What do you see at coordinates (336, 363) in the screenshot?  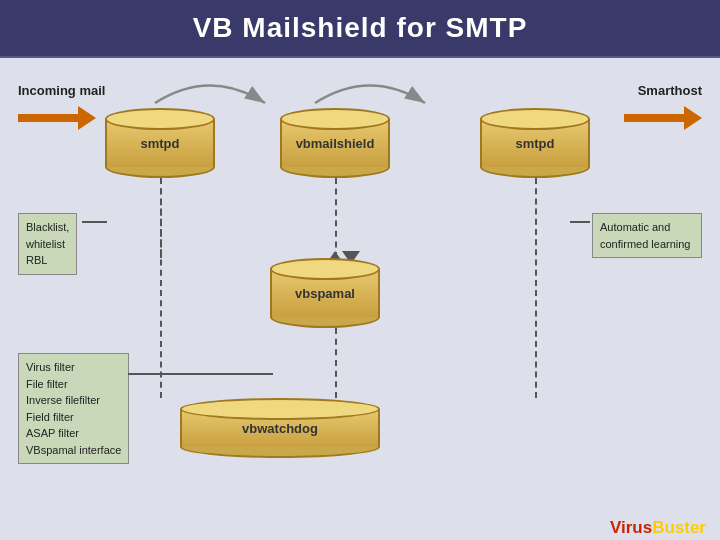 I see `dashed-line-vbspamal-down` at bounding box center [336, 363].